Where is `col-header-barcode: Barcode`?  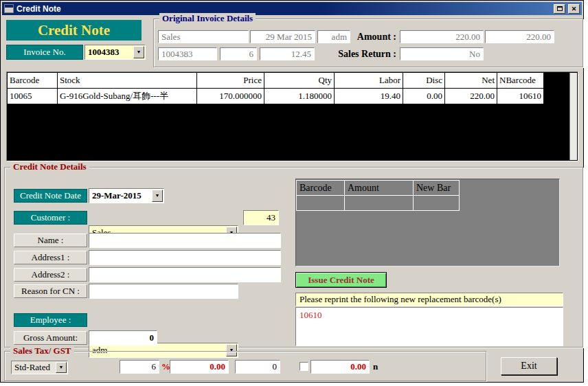
col-header-barcode: Barcode is located at coordinates (32, 80).